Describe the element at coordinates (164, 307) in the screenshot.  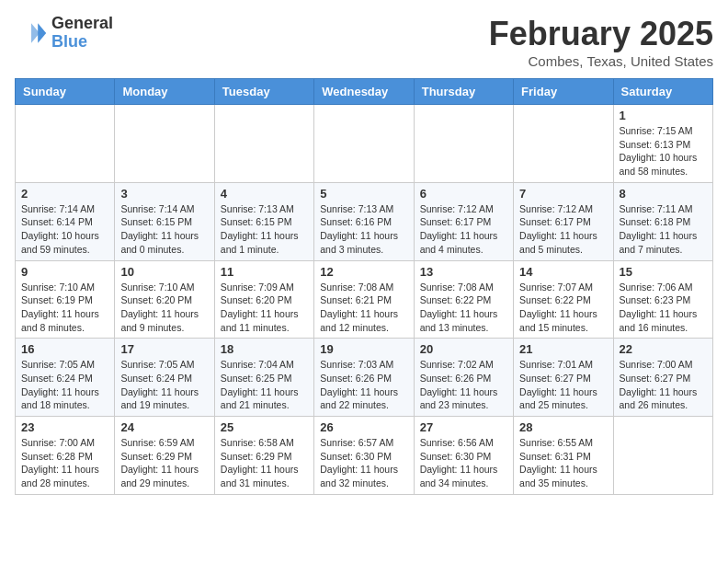
I see `day-info: Sunrise: 7:10 AM Sunset: 6:20 PM Dayligh…` at that location.